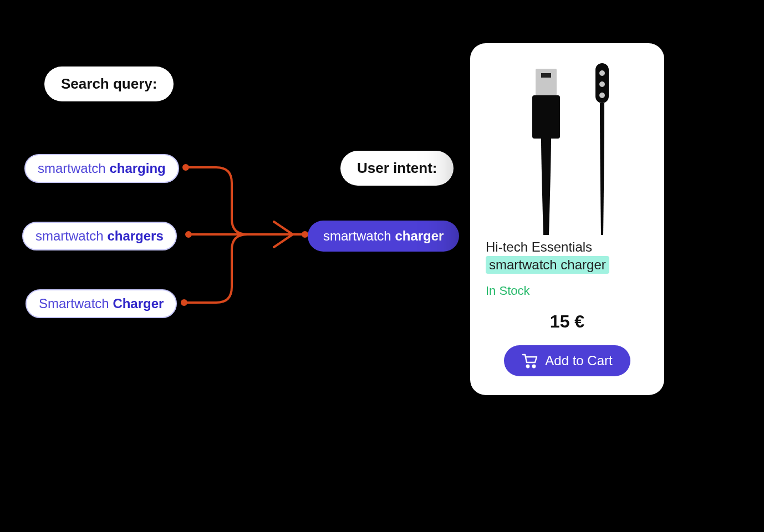  What do you see at coordinates (137, 168) in the screenshot?
I see `query-bold: charging` at bounding box center [137, 168].